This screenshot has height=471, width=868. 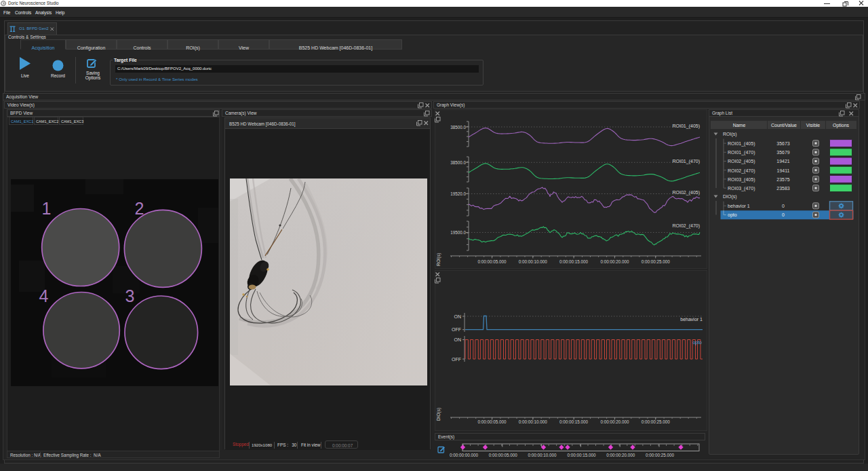 What do you see at coordinates (739, 125) in the screenshot?
I see `svg-text: Name` at bounding box center [739, 125].